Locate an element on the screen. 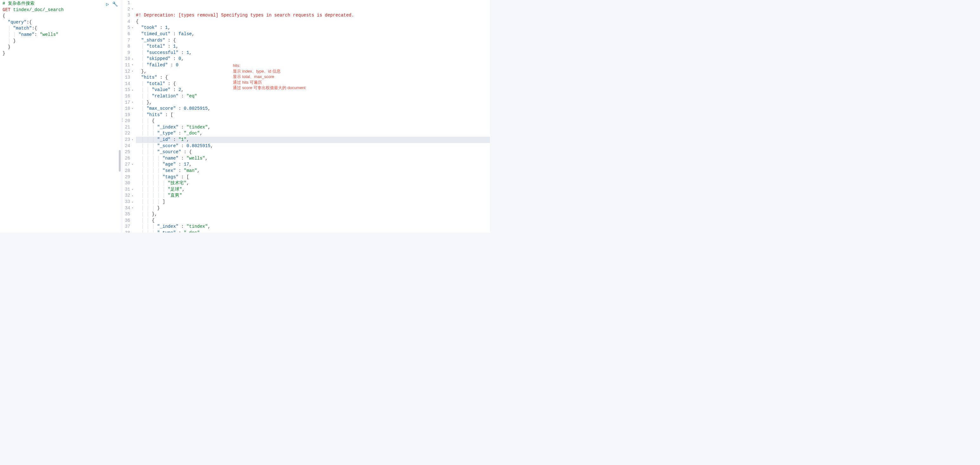 The image size is (980, 465). line-number: 4 is located at coordinates (128, 22).